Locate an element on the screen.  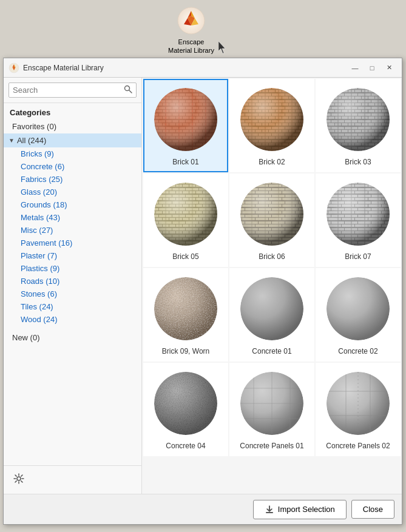
material-card-concrete02: Concrete 02 is located at coordinates (358, 315).